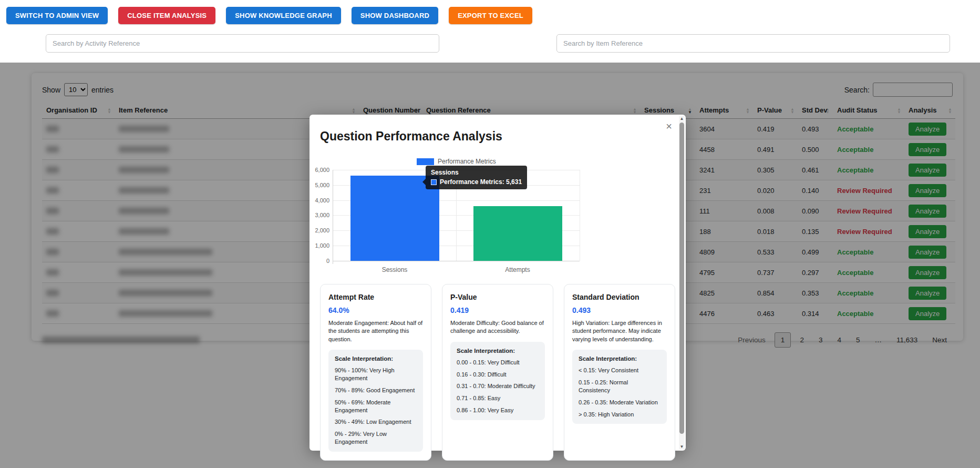  What do you see at coordinates (682, 447) in the screenshot?
I see `scroll-down-icon: ▼` at bounding box center [682, 447].